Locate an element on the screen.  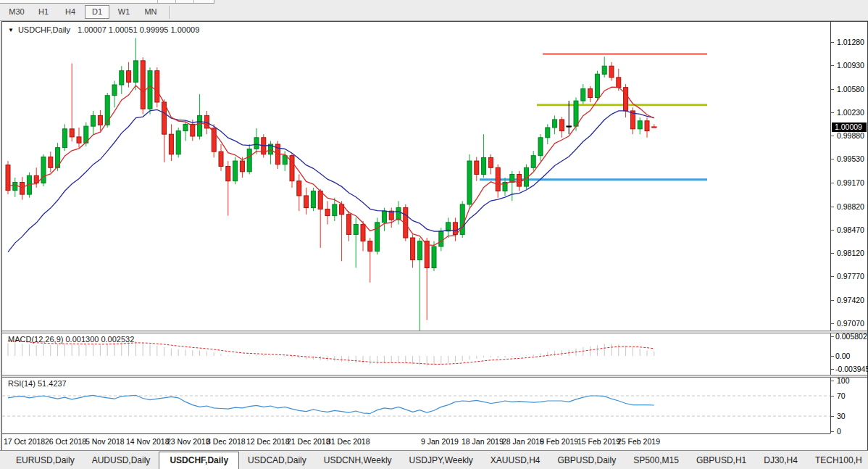
date-axis-label: 6 Feb 2019 is located at coordinates (559, 441).